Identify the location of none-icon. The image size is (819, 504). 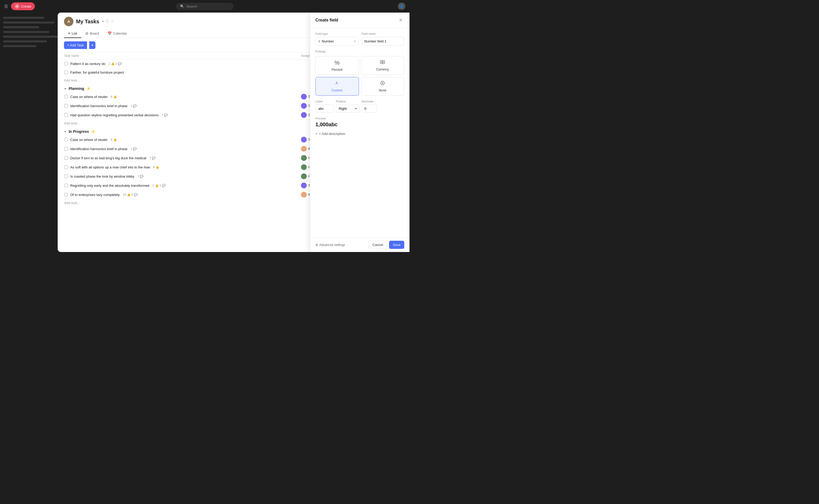
(382, 84).